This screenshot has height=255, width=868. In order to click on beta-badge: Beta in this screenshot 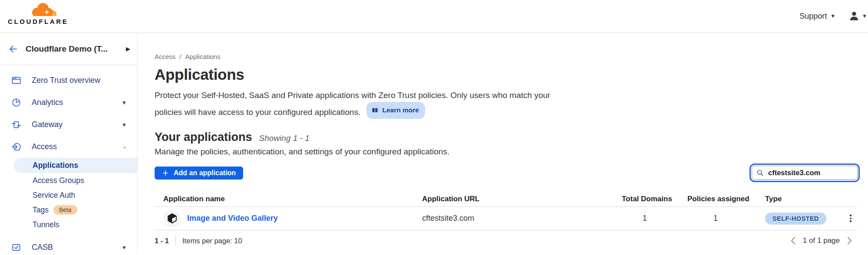, I will do `click(65, 210)`.